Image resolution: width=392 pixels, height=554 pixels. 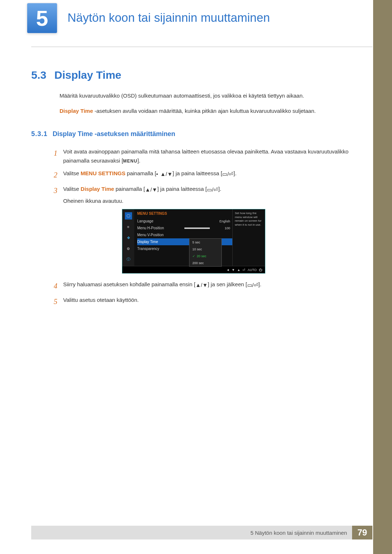 I want to click on menu-label: MENU, so click(x=130, y=161).